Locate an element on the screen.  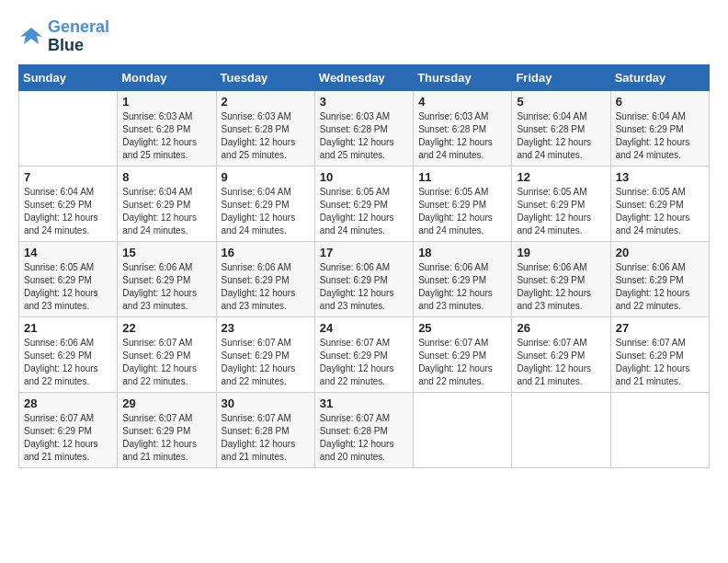
page-header: General Blue is located at coordinates (364, 37).